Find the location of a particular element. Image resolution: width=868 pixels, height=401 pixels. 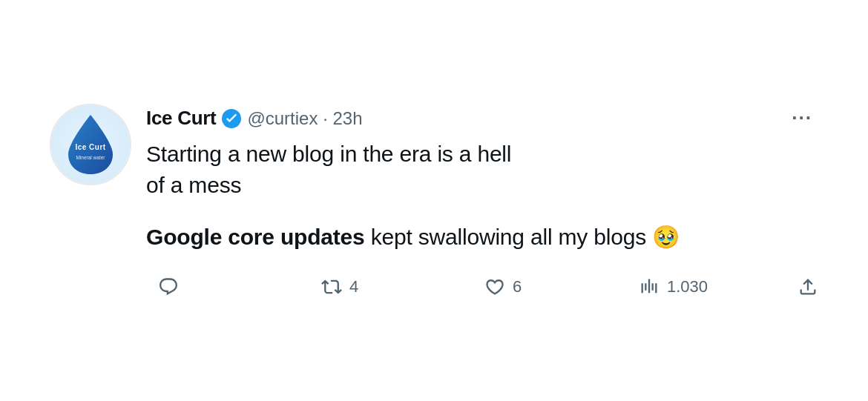

views-icon is located at coordinates (649, 287).